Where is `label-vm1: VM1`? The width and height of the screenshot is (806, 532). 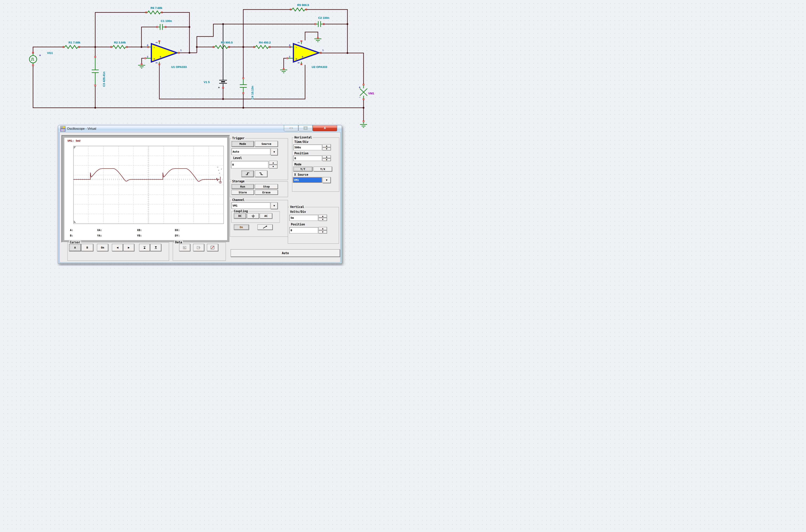 label-vm1: VM1 is located at coordinates (371, 93).